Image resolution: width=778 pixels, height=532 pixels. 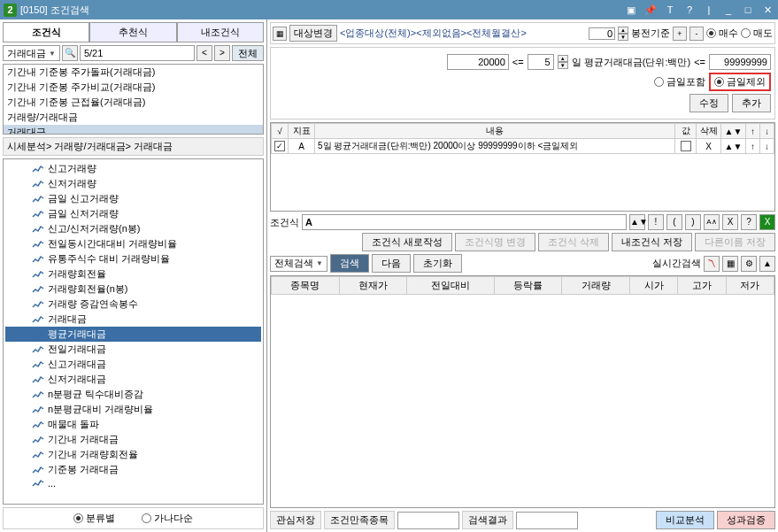 What do you see at coordinates (709, 131) in the screenshot?
I see `cond-header: 삭제` at bounding box center [709, 131].